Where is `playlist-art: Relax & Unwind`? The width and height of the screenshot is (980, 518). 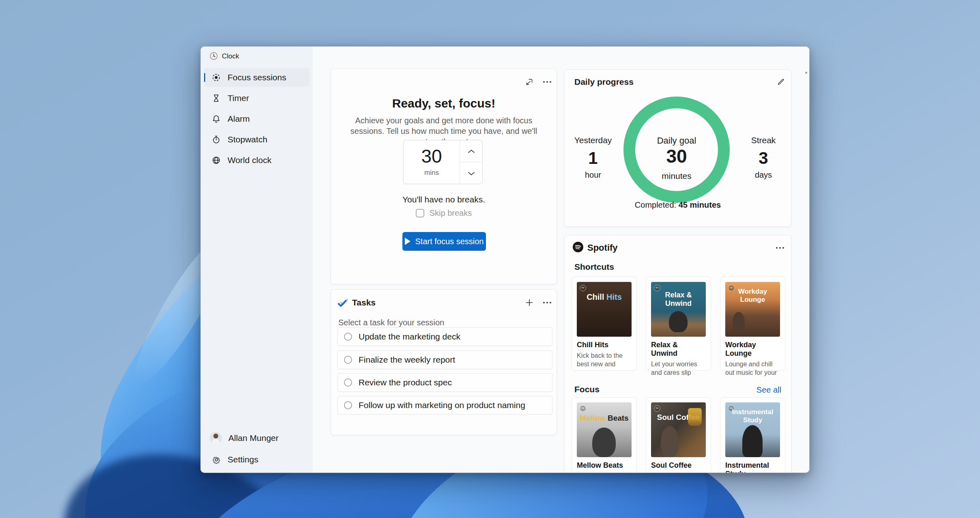 playlist-art: Relax & Unwind is located at coordinates (678, 309).